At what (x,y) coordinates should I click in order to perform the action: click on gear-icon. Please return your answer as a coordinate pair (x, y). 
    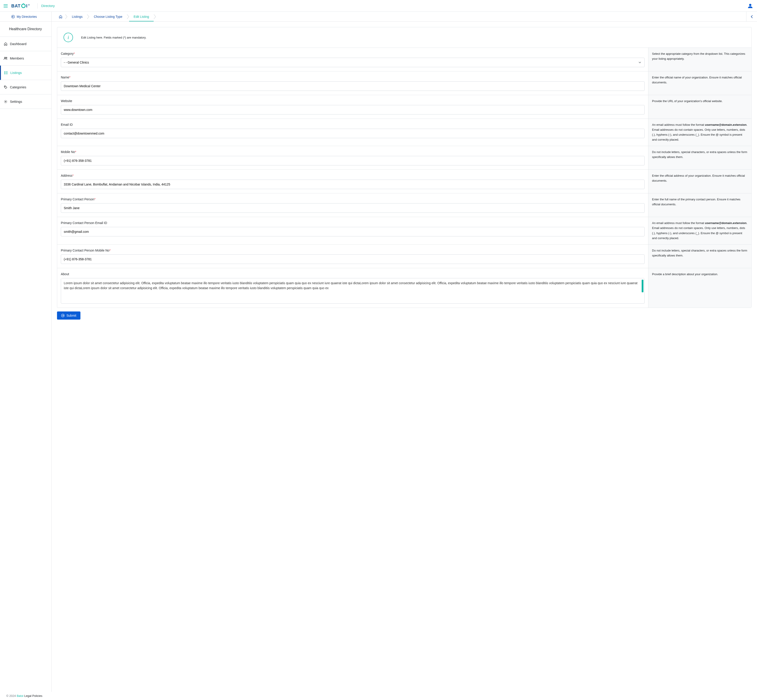
    Looking at the image, I should click on (6, 102).